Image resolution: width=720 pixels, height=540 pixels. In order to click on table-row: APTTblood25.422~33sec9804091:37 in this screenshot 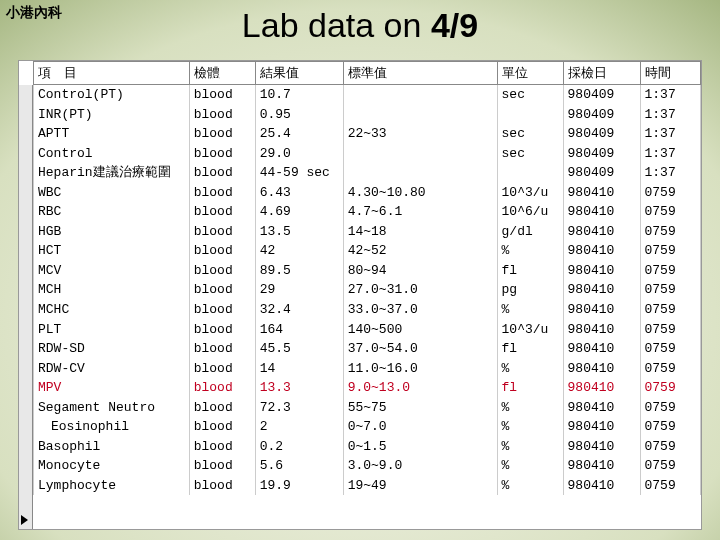, I will do `click(368, 134)`.